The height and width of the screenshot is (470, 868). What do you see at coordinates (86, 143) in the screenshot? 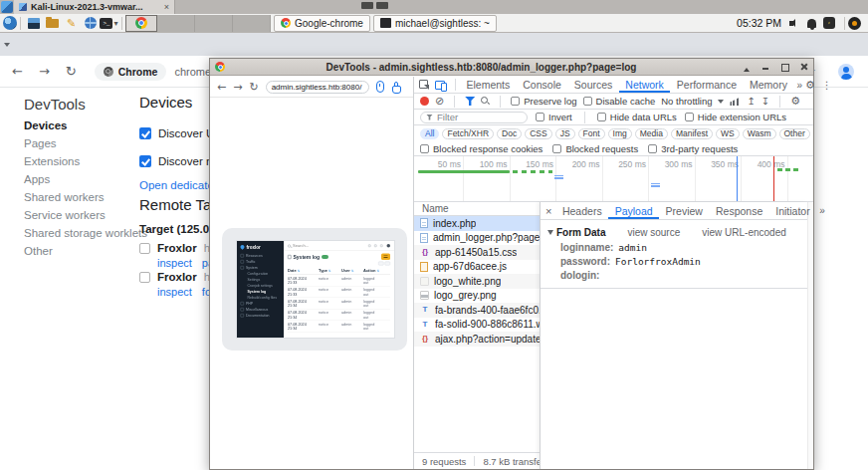
I see `inspect-sidebar-item: Pages` at bounding box center [86, 143].